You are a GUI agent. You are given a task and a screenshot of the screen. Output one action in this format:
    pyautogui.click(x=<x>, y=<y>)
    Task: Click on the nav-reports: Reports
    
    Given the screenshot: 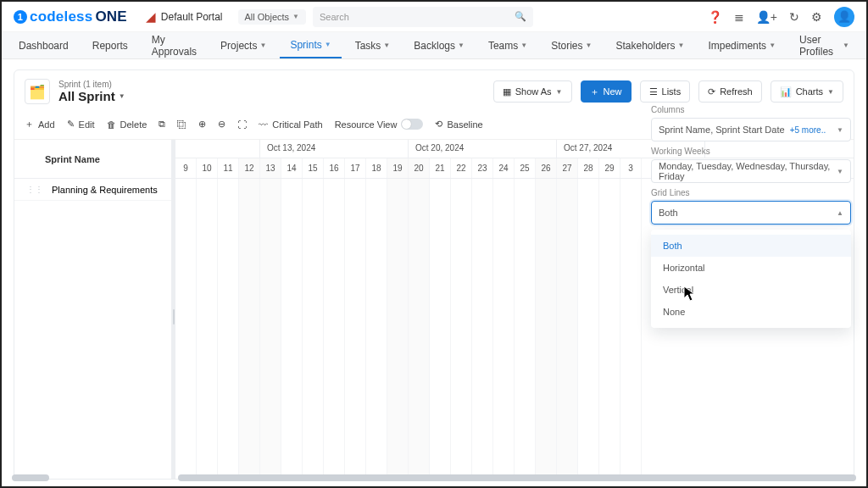 What is the action you would take?
    pyautogui.click(x=110, y=46)
    